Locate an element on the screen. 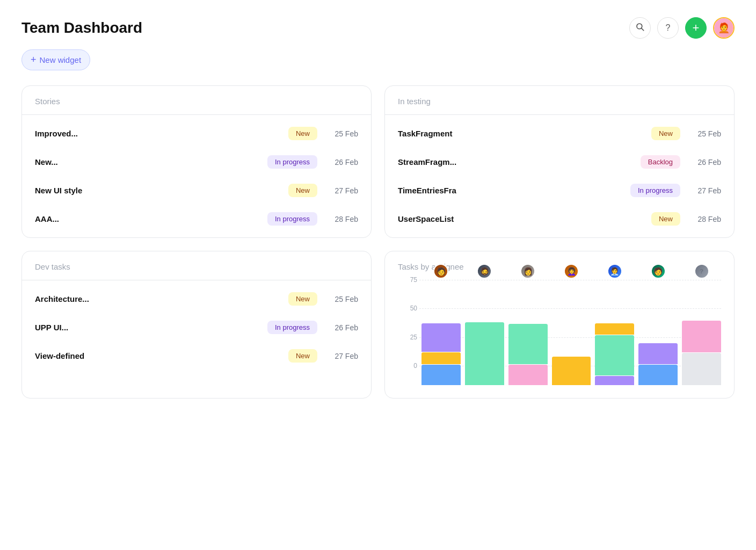  table-row: StreamFragm...Backlog26 Feb is located at coordinates (559, 162).